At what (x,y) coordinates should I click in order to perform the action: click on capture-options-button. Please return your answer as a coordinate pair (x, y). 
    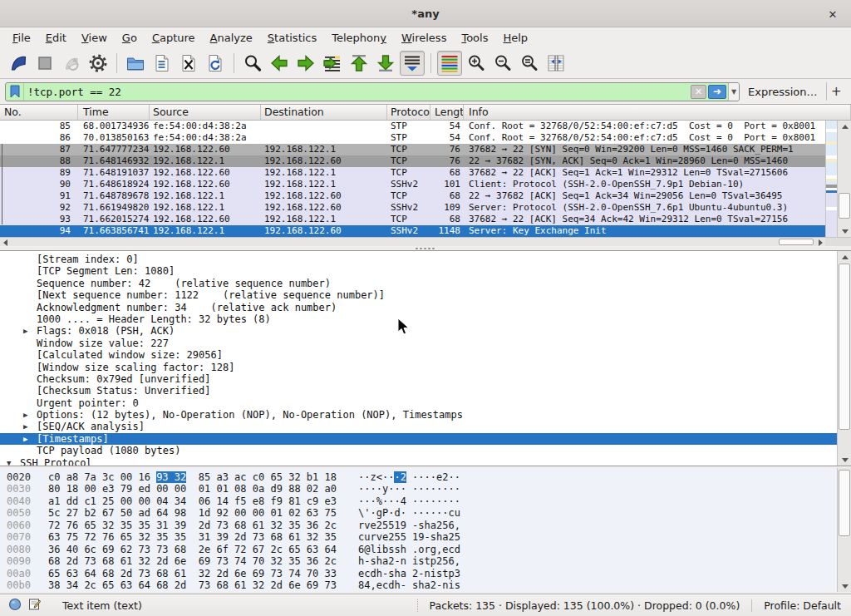
    Looking at the image, I should click on (98, 63).